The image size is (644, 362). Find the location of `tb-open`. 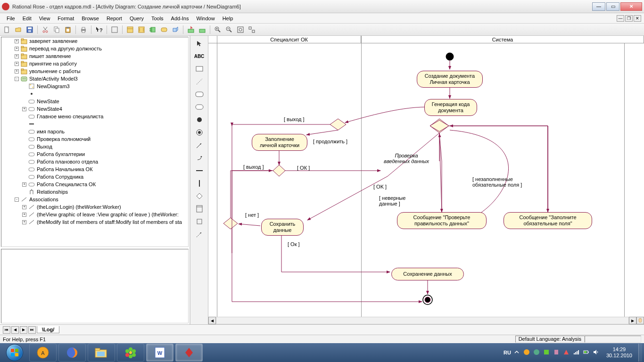

tb-open is located at coordinates (18, 30).